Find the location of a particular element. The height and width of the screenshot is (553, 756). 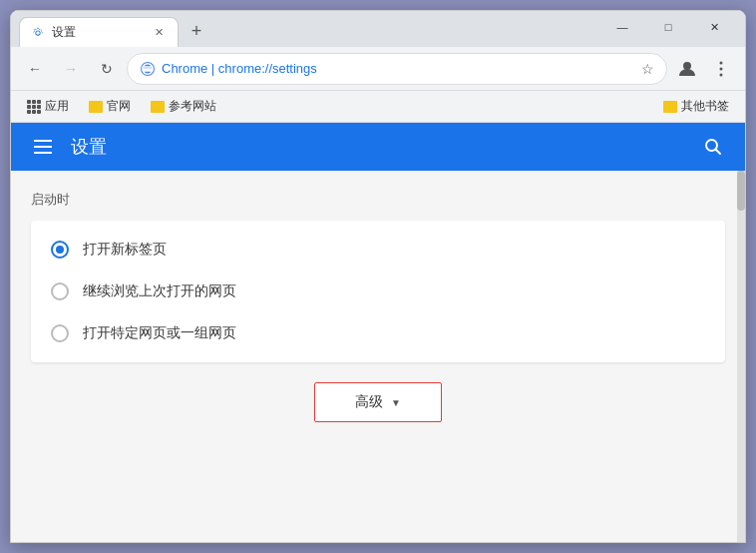

radio-option-3: 打开特定网页或一组网页 is located at coordinates (378, 333).